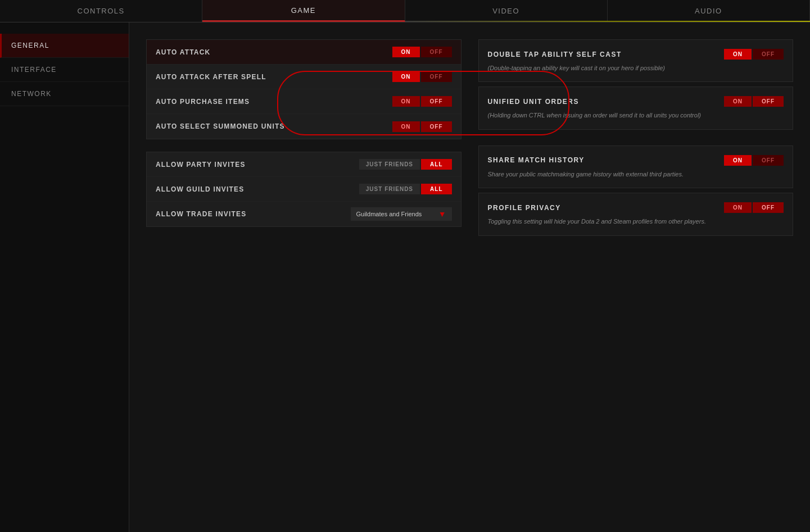  I want to click on double-tap-toggle: ON OFF, so click(754, 54).